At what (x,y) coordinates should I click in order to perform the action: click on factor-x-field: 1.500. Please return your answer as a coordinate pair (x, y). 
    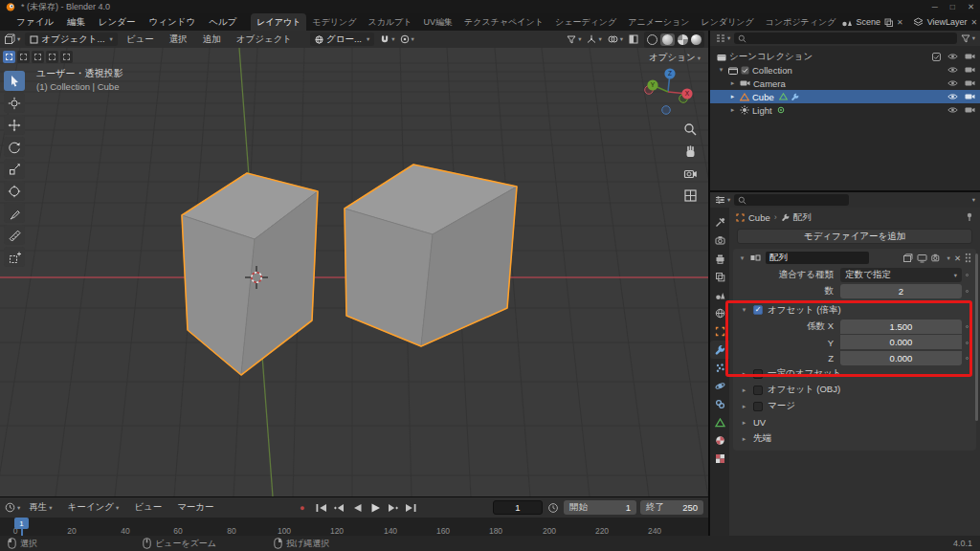
    Looking at the image, I should click on (902, 327).